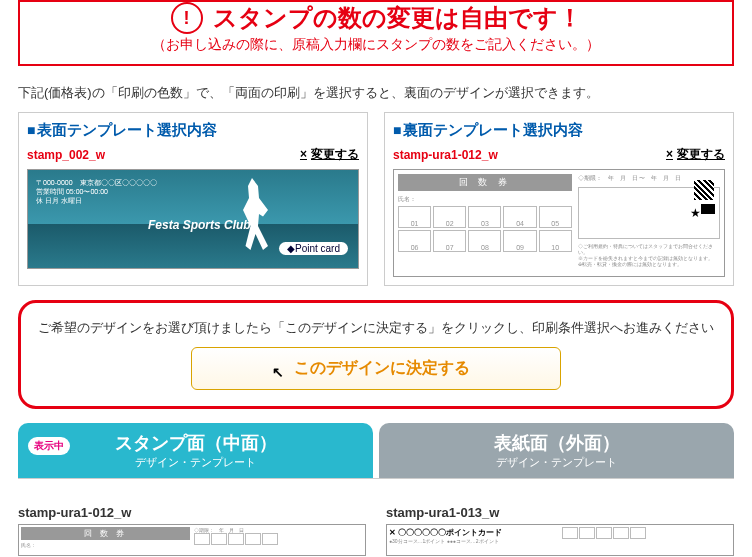 The width and height of the screenshot is (752, 557). What do you see at coordinates (446, 155) in the screenshot?
I see `back-template-id: stamp-ura1-012_w` at bounding box center [446, 155].